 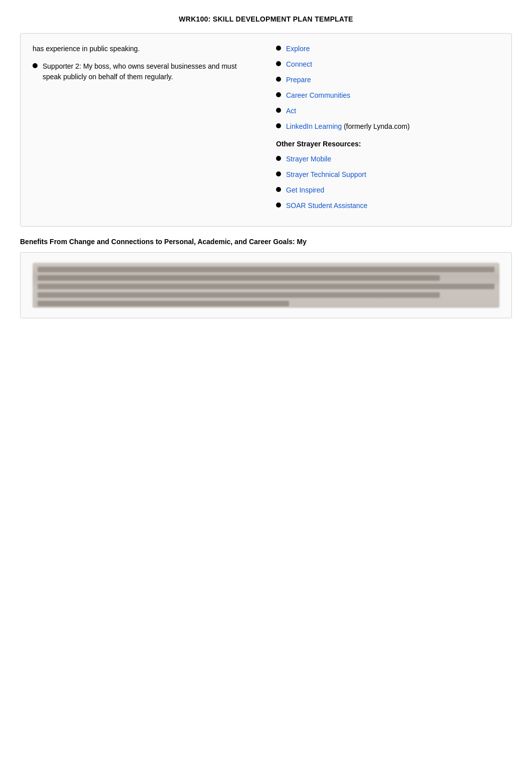 I want to click on blurred-image, so click(x=266, y=285).